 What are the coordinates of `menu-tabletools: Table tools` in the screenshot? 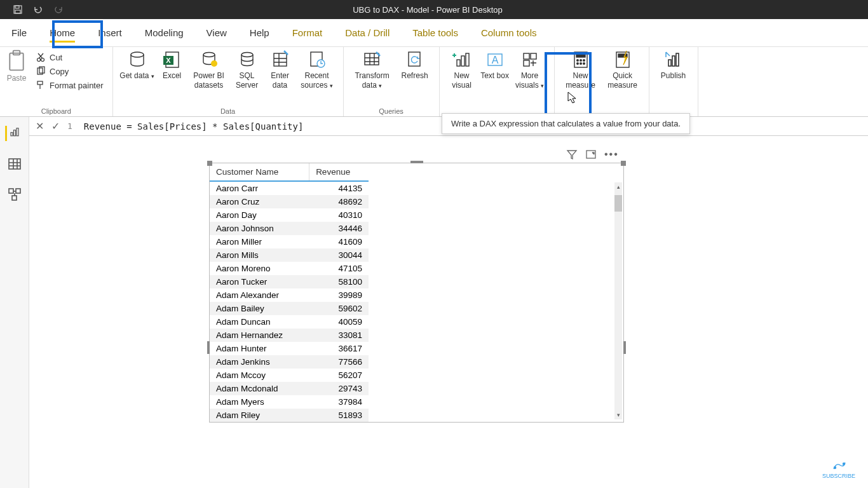 It's located at (435, 33).